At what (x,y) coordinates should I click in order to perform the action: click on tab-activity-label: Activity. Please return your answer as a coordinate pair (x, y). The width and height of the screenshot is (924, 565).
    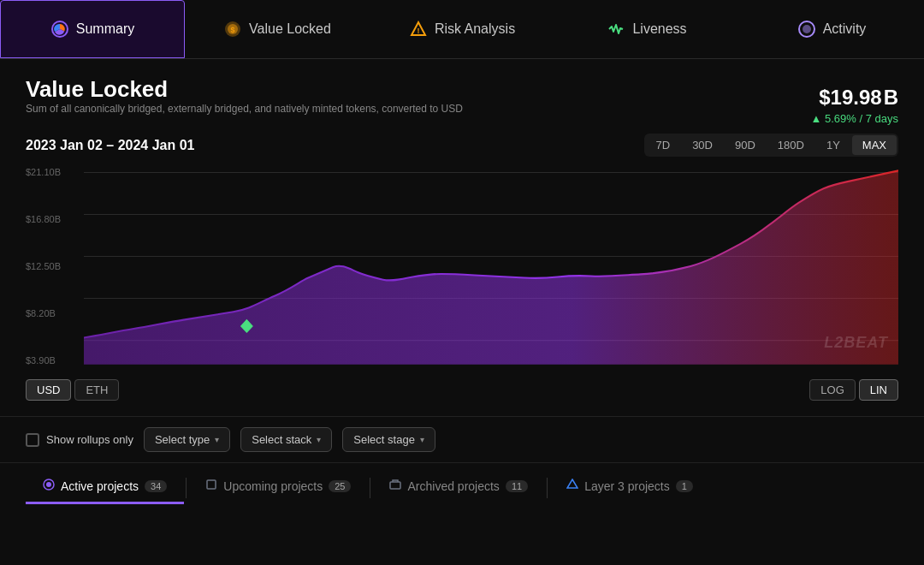
    Looking at the image, I should click on (845, 29).